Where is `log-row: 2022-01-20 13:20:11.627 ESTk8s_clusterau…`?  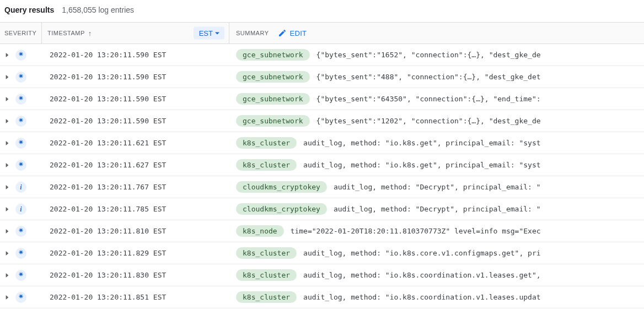
log-row: 2022-01-20 13:20:11.627 ESTk8s_clusterau… is located at coordinates (322, 165).